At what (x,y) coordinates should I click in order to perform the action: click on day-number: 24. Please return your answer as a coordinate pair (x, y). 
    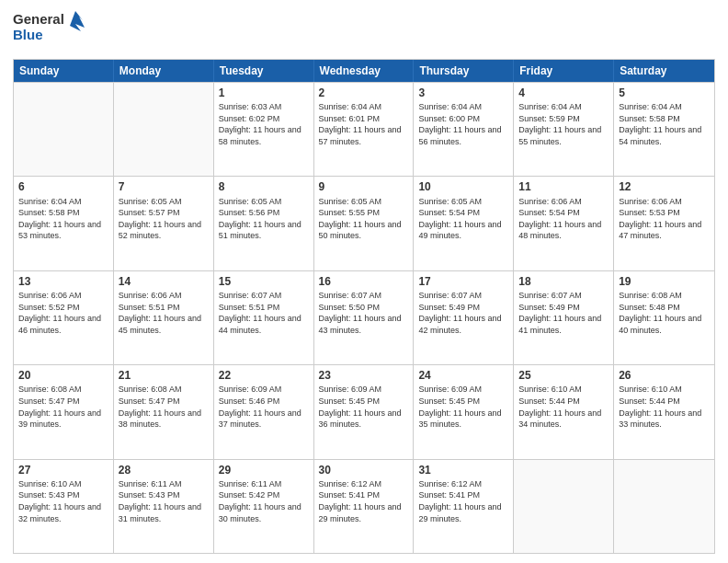
    Looking at the image, I should click on (463, 375).